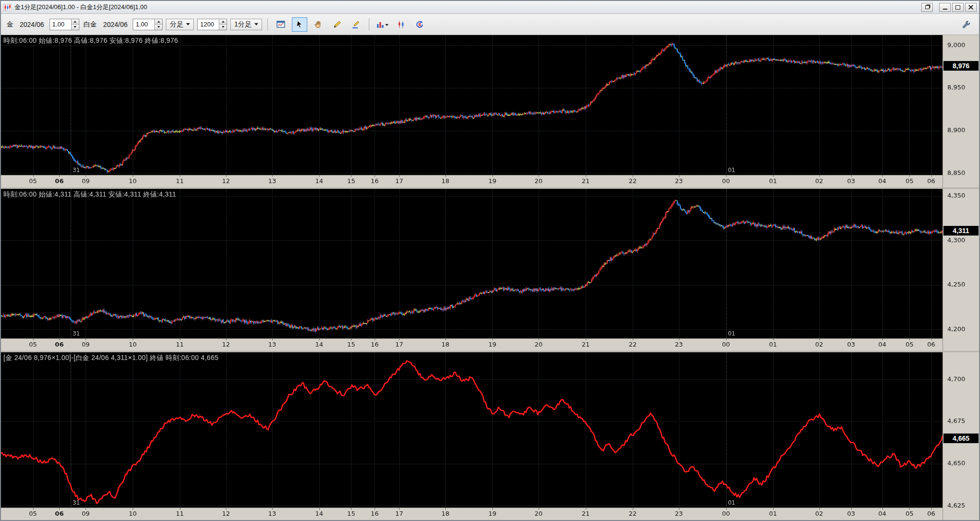  What do you see at coordinates (337, 25) in the screenshot?
I see `pencil-draw-icon` at bounding box center [337, 25].